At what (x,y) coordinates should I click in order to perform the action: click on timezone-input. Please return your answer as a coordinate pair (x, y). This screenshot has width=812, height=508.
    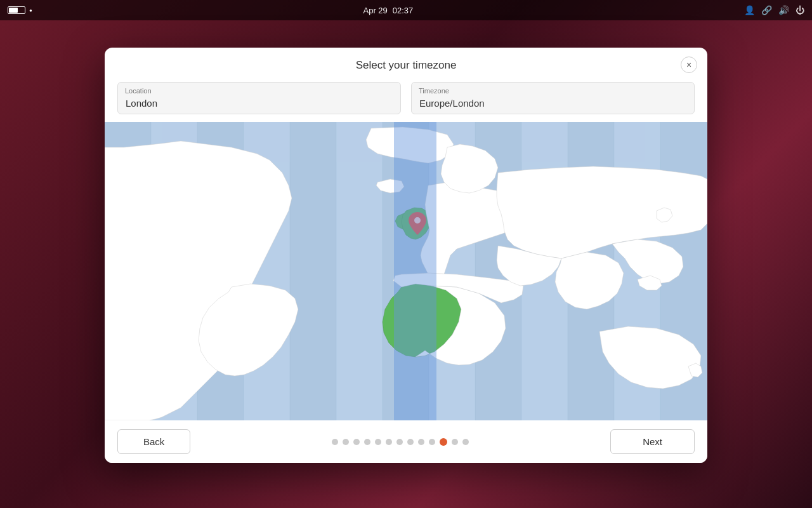
    Looking at the image, I should click on (553, 98).